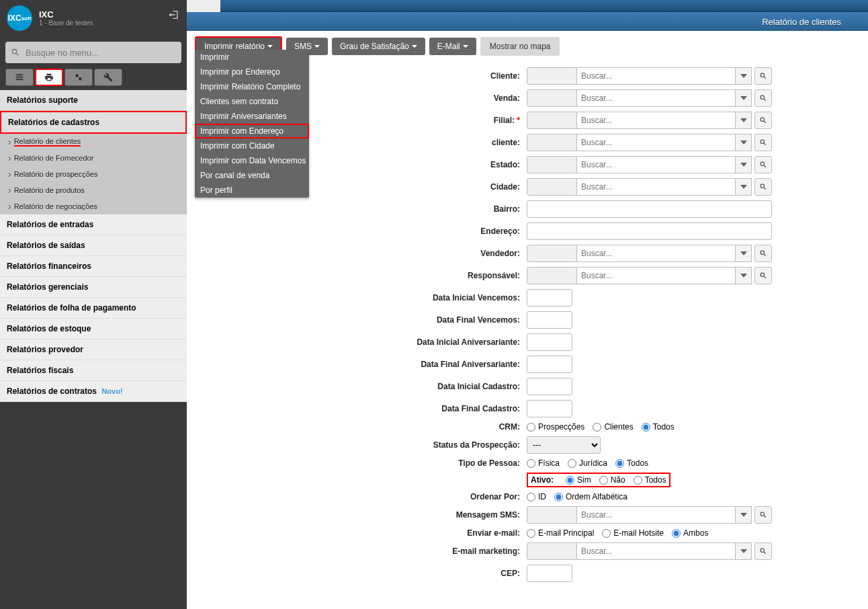 The image size is (868, 609). Describe the element at coordinates (649, 231) in the screenshot. I see `endereco-input` at that location.